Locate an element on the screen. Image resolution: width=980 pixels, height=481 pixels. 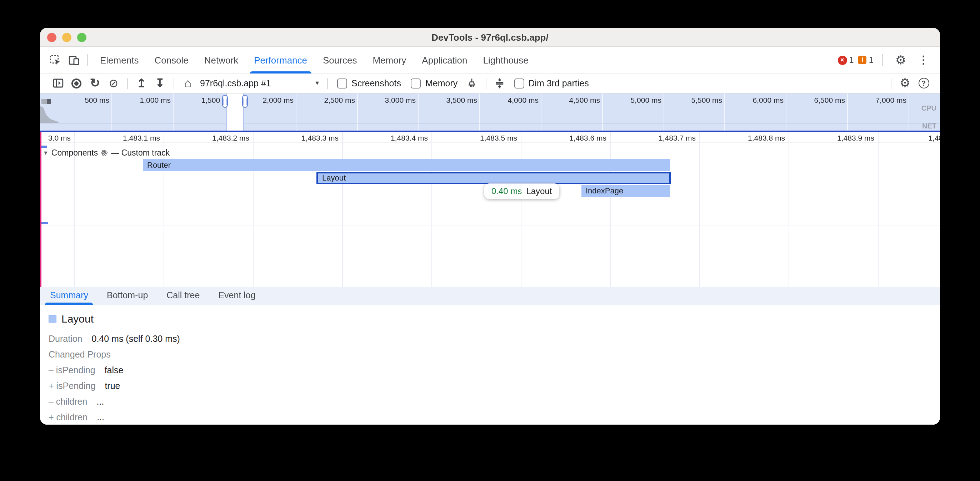
tab-elements: Elements is located at coordinates (119, 60).